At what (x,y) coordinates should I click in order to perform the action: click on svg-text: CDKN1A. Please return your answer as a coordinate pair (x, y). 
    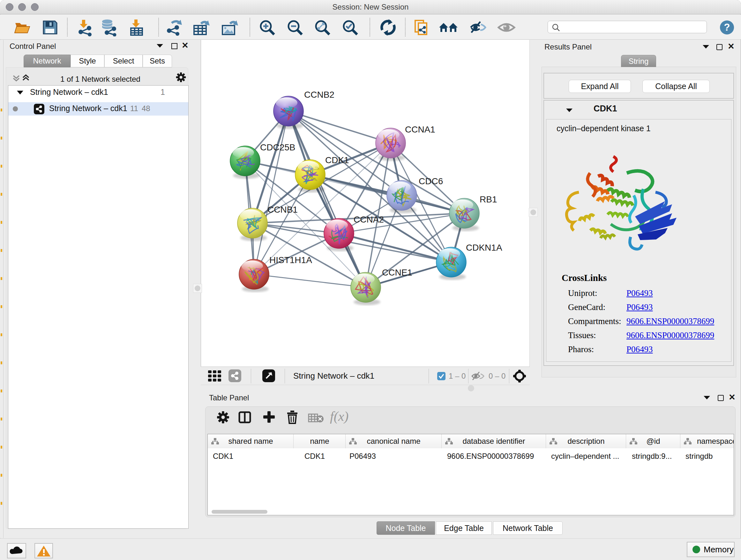
    Looking at the image, I should click on (484, 248).